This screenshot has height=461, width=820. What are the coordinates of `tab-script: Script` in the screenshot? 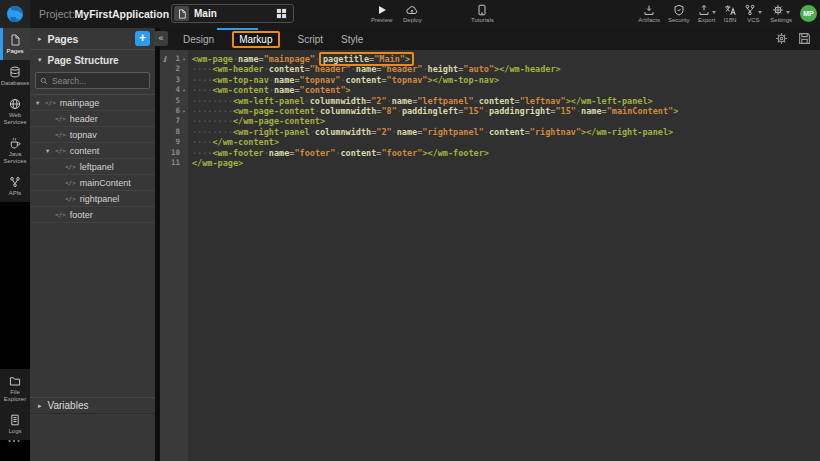 It's located at (311, 40).